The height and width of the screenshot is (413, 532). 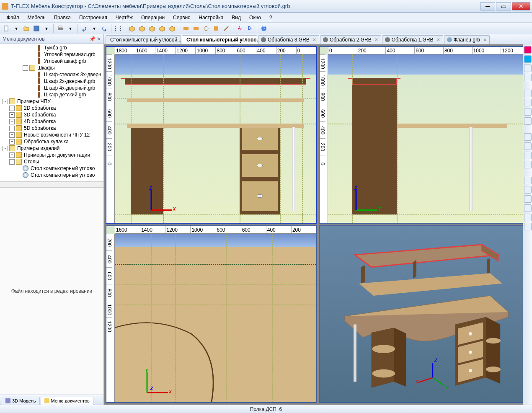 I want to click on menu-Вид: Вид, so click(x=236, y=18).